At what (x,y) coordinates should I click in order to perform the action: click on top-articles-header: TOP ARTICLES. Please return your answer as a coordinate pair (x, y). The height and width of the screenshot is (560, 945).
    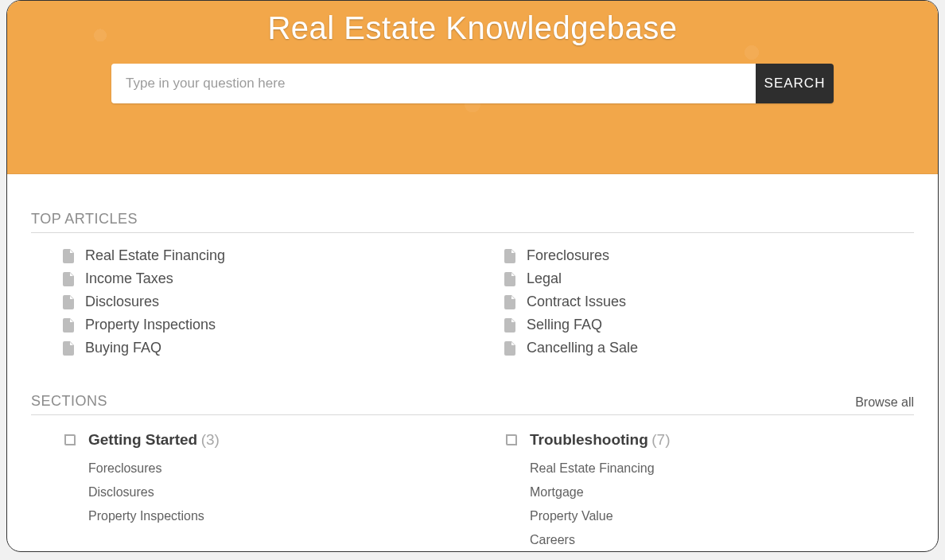
    Looking at the image, I should click on (472, 222).